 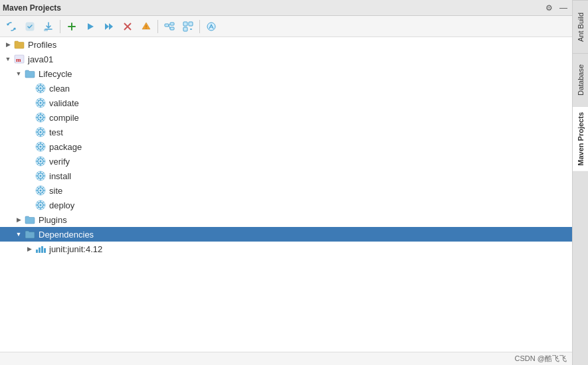 I want to click on maven-projects-tab-label: Maven Projects, so click(x=581, y=139).